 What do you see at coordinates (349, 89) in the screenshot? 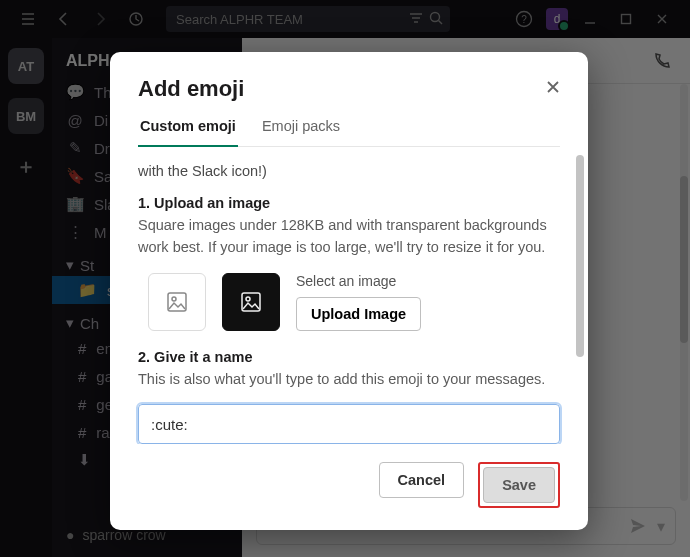
I see `modal-title: Add emoji` at bounding box center [349, 89].